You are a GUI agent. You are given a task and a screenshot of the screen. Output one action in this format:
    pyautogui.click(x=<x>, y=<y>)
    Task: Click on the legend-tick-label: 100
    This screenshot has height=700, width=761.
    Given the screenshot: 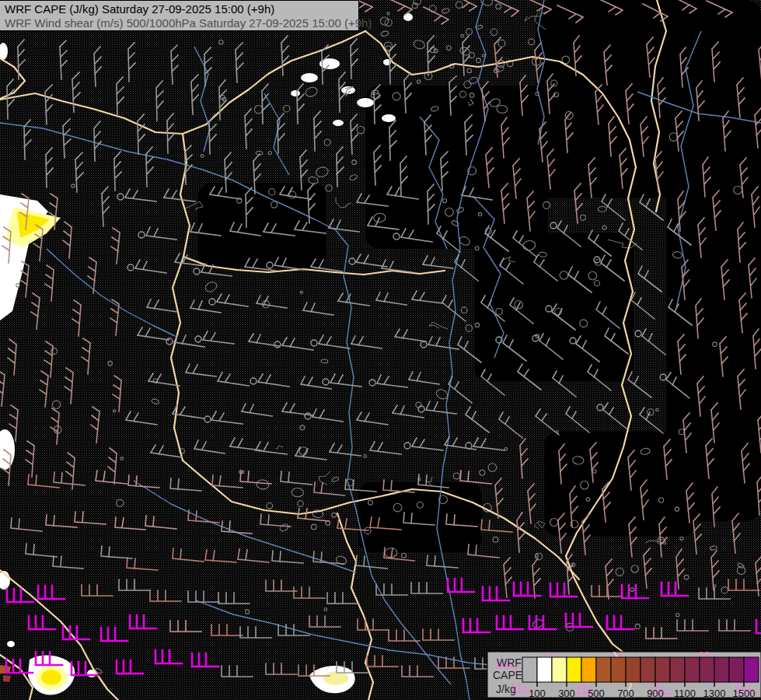 What is the action you would take?
    pyautogui.click(x=537, y=694)
    